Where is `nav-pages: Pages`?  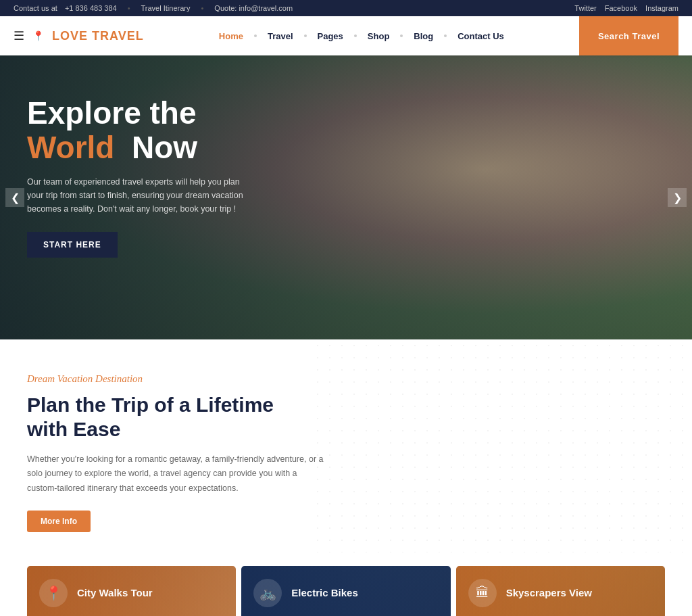 nav-pages: Pages is located at coordinates (330, 37).